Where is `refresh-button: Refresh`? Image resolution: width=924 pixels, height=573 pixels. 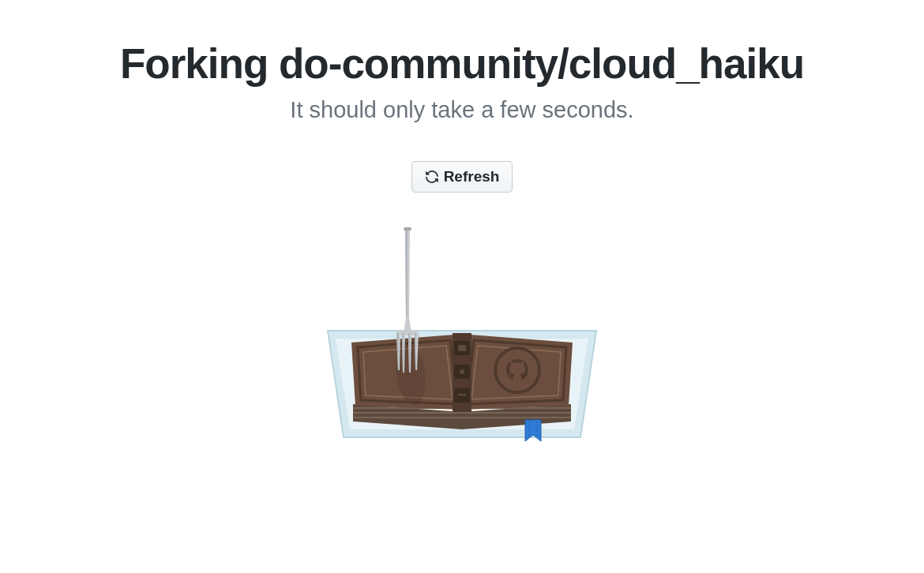
refresh-button: Refresh is located at coordinates (463, 177).